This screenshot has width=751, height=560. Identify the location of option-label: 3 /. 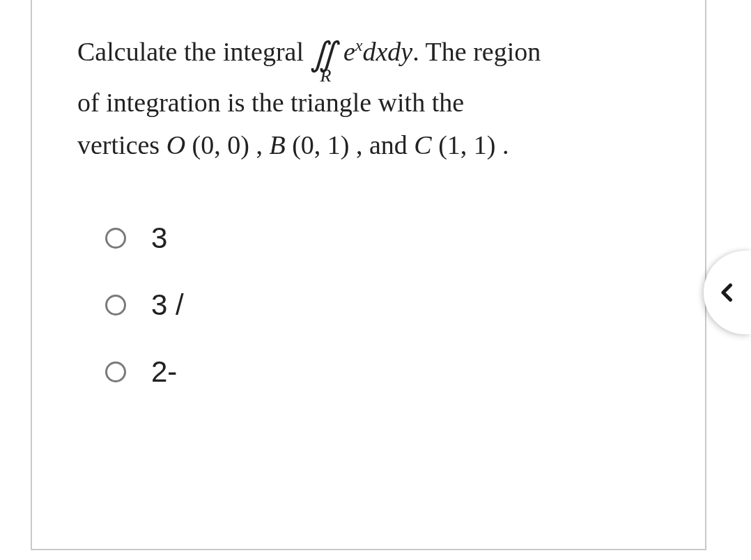
(167, 305).